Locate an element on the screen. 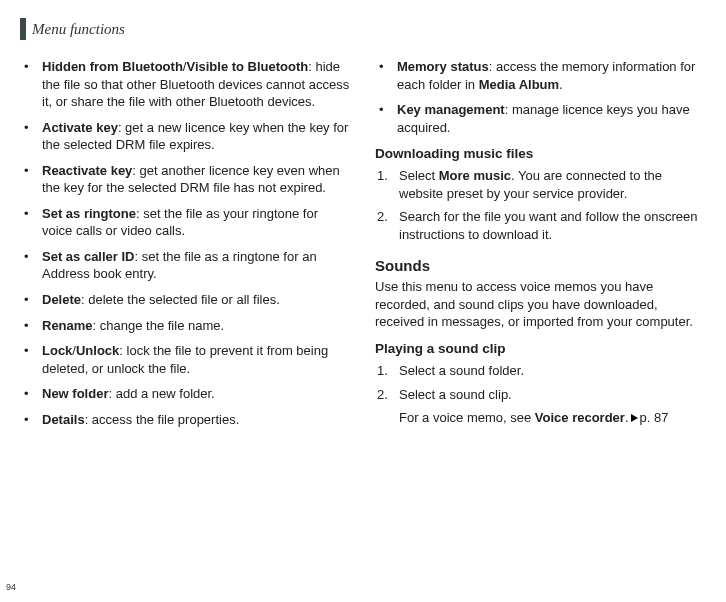 The image size is (726, 602). list-item-text: Lock/Unlock: lock the file to prevent it… is located at coordinates (196, 360).